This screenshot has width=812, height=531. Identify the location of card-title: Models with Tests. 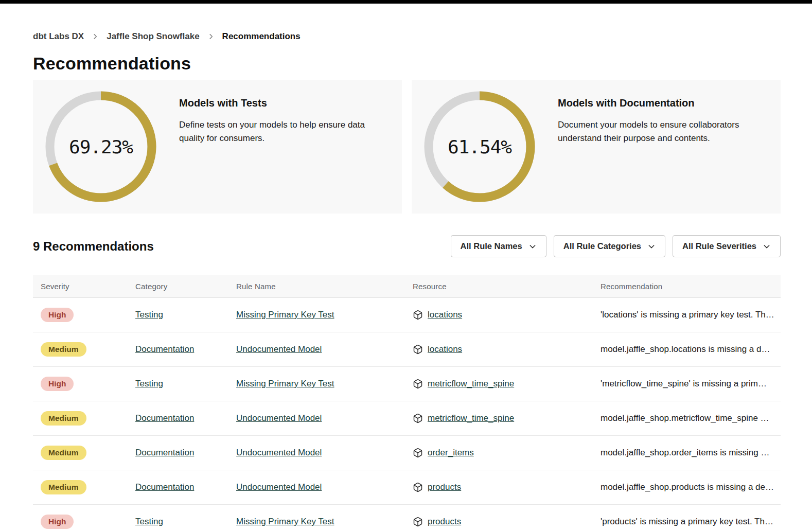
(284, 103).